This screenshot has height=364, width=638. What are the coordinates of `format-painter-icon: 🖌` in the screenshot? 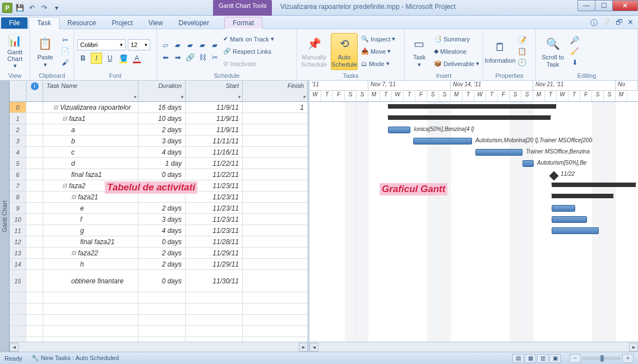 It's located at (65, 63).